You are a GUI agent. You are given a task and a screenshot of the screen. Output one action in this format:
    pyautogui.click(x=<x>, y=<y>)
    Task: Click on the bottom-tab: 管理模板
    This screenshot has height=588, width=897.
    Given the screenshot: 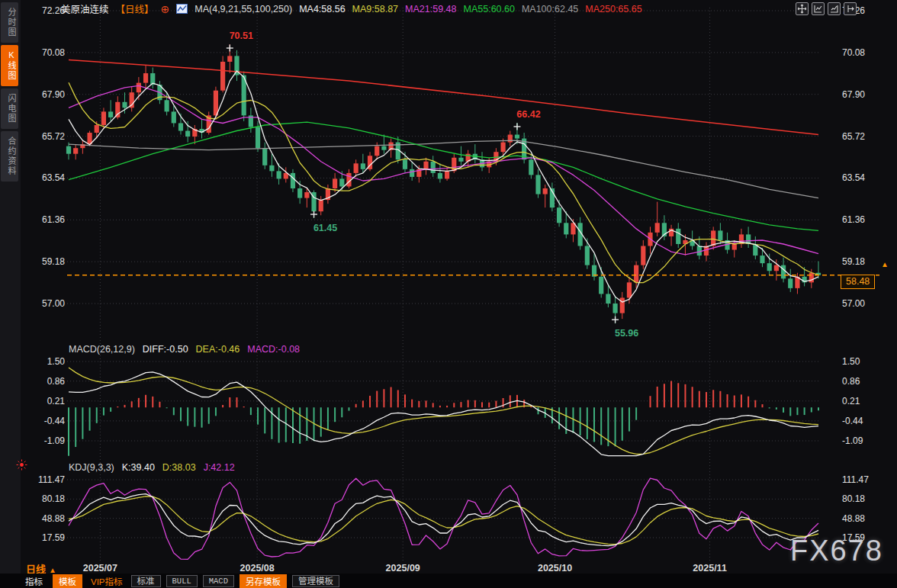 What is the action you would take?
    pyautogui.click(x=316, y=581)
    